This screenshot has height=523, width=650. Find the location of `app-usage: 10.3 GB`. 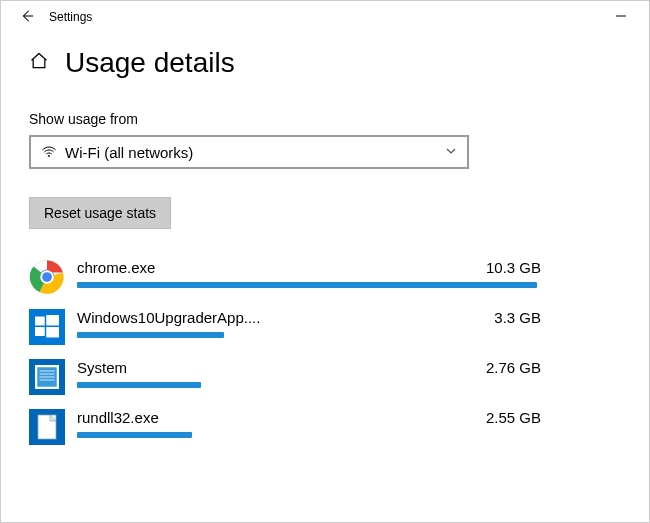

app-usage: 10.3 GB is located at coordinates (514, 268).